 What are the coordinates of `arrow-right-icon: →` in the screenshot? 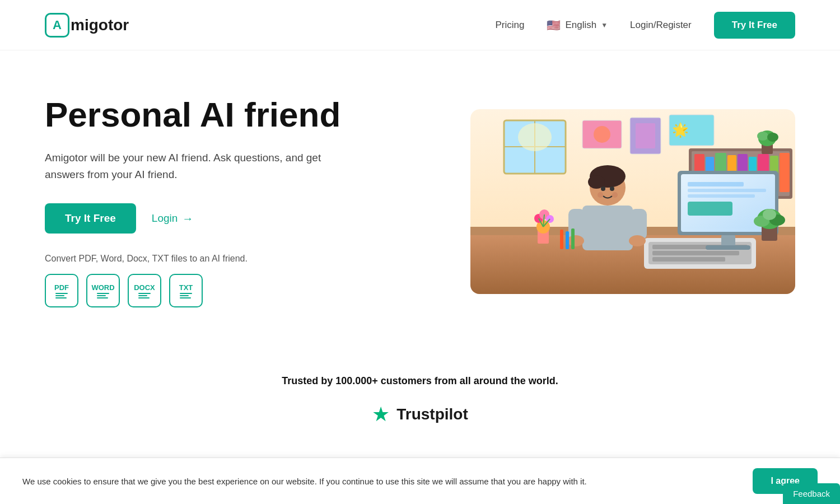 It's located at (188, 218).